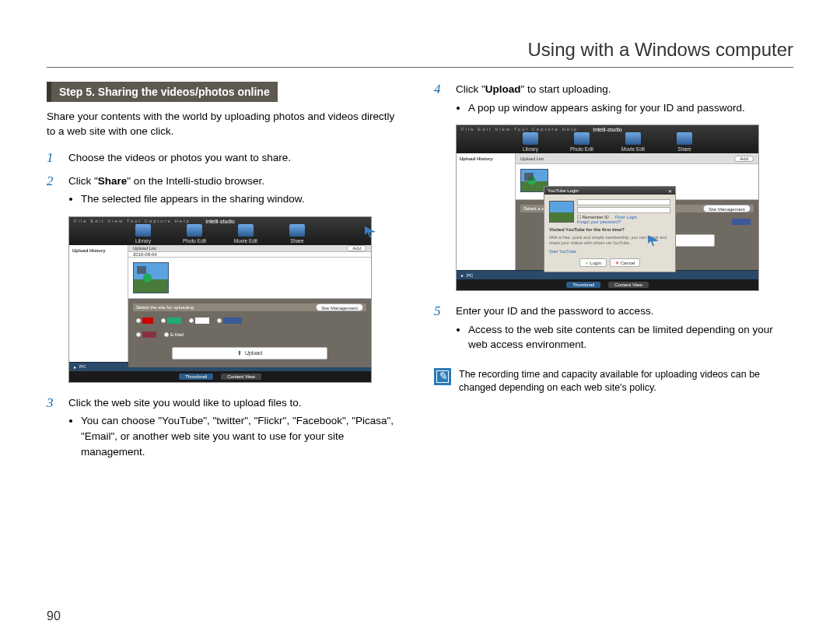 The height and width of the screenshot is (642, 840). What do you see at coordinates (443, 377) in the screenshot?
I see `pencil-icon: ✎` at bounding box center [443, 377].